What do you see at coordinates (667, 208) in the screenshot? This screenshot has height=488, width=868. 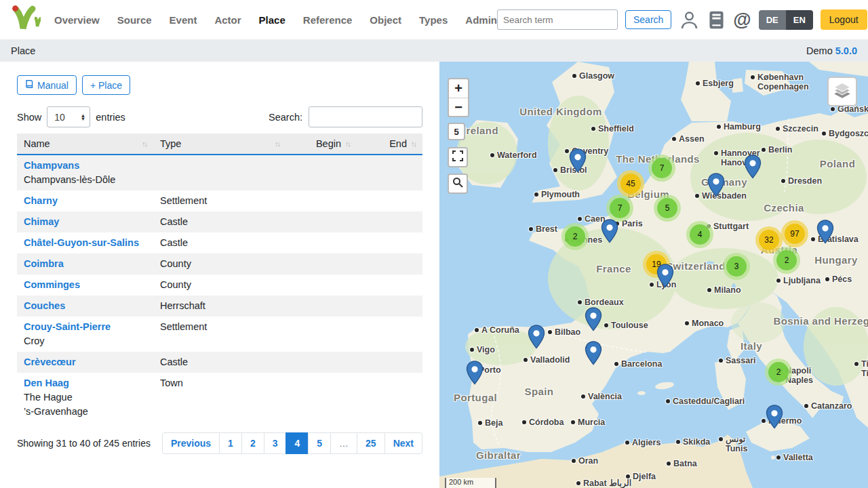 I see `map-cluster-marker: 5` at bounding box center [667, 208].